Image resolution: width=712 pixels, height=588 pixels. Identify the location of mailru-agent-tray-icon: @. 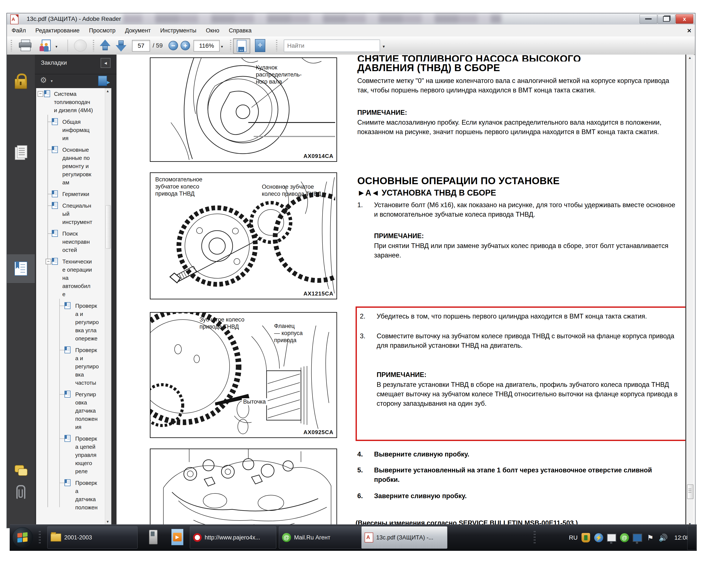
(625, 538).